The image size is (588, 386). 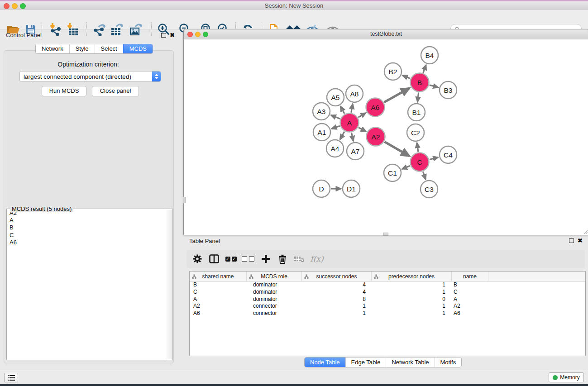 I want to click on close-panel-button: Close panel, so click(x=115, y=91).